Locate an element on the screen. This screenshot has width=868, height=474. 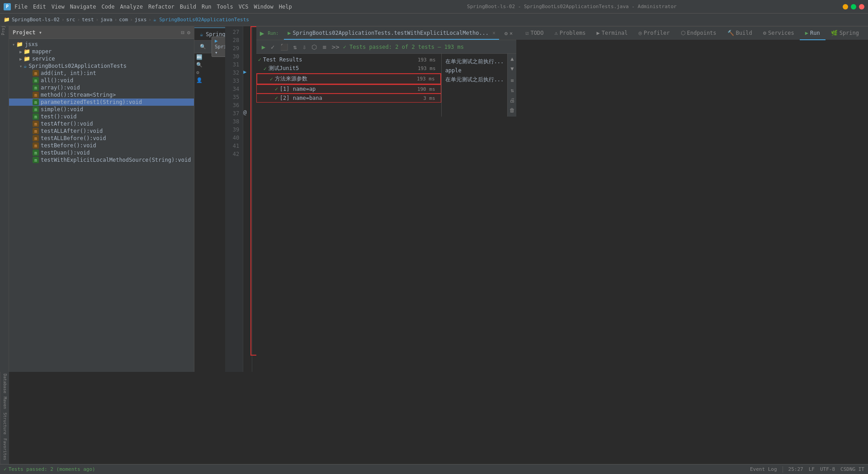
maximize-button is located at coordinates (854, 7).